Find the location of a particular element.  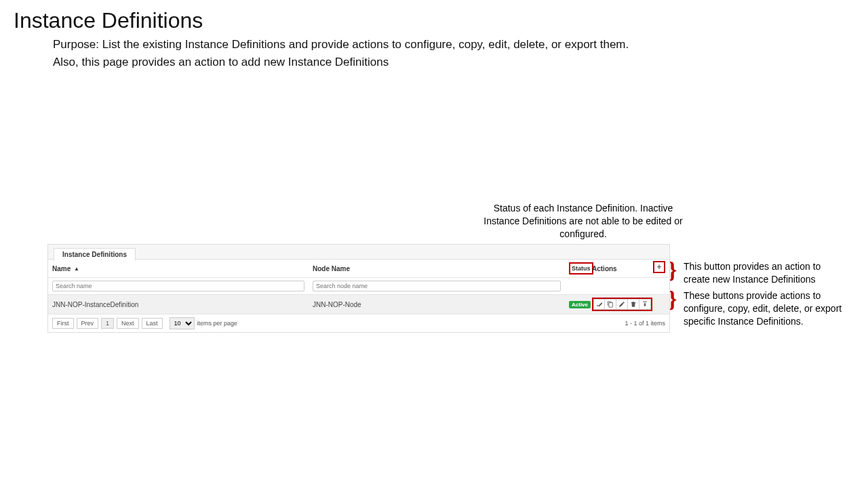

data-grid: Name ▲ Node Name Status Actions + is located at coordinates (359, 287).